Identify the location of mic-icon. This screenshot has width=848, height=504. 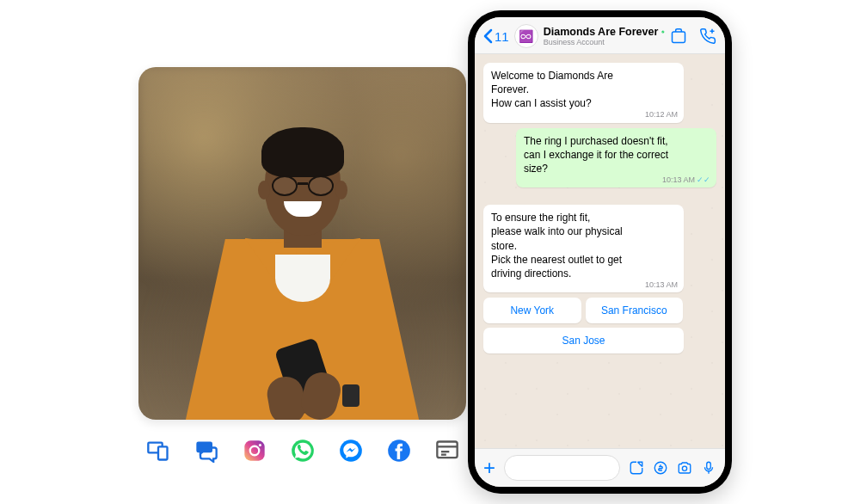
(709, 468).